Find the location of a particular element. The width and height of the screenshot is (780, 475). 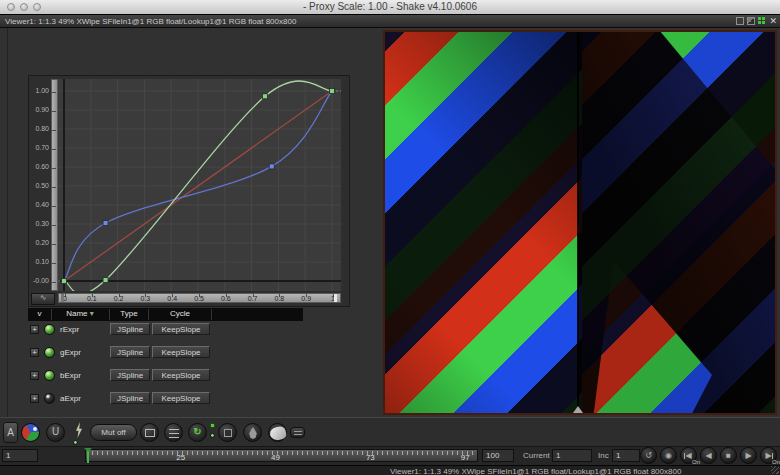

viewer-close-icon: ✕ is located at coordinates (773, 21).